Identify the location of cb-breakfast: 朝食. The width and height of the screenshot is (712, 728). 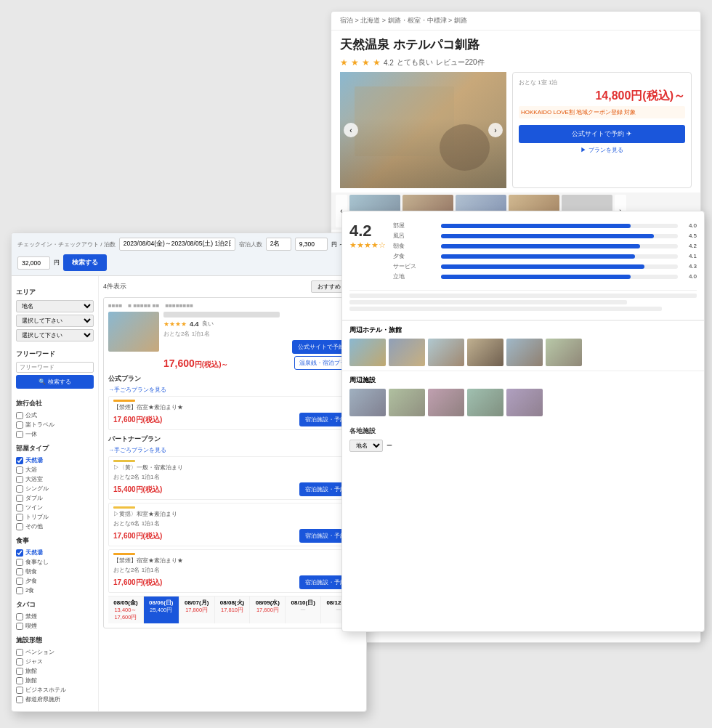
(55, 571).